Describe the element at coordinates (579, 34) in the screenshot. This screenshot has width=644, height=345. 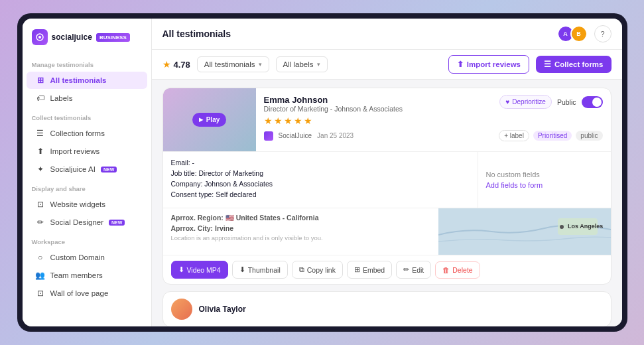
I see `avatar-circle-2: B` at that location.